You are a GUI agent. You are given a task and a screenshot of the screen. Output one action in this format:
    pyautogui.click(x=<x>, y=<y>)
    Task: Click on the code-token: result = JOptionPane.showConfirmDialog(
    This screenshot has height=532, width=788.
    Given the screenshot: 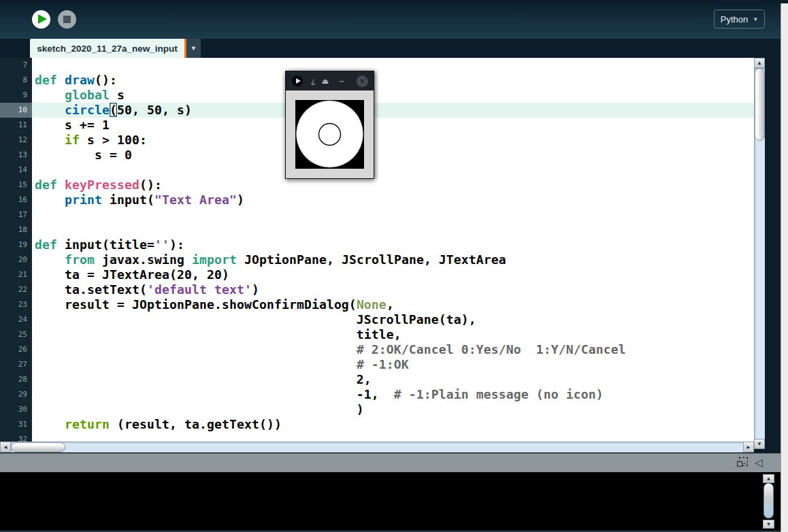 What is the action you would take?
    pyautogui.click(x=196, y=305)
    